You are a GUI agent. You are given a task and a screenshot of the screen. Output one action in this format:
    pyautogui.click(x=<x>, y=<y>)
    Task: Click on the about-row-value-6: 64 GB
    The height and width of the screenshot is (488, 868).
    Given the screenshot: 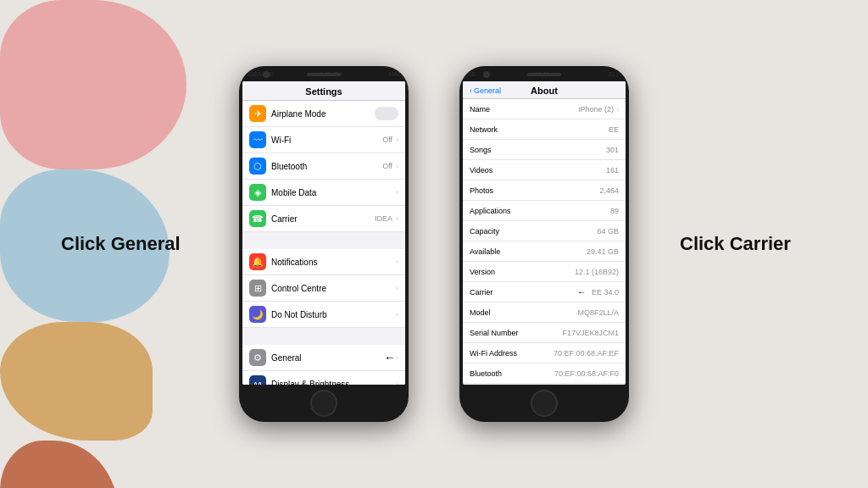 What is the action you would take?
    pyautogui.click(x=608, y=231)
    